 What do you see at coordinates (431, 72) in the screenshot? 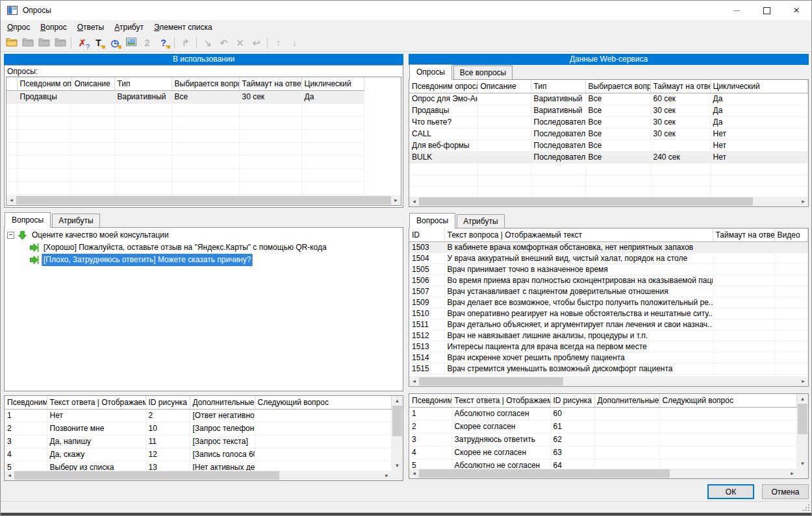
I see `tab-surveys: Опросы` at bounding box center [431, 72].